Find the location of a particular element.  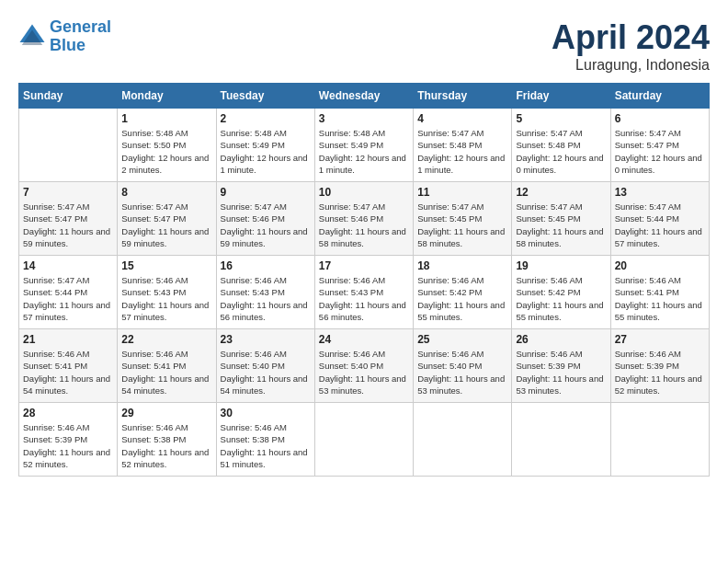

calendar-cell: 29Sunrise: 5:46 AMSunset: 5:38 PMDayligh… is located at coordinates (167, 440).